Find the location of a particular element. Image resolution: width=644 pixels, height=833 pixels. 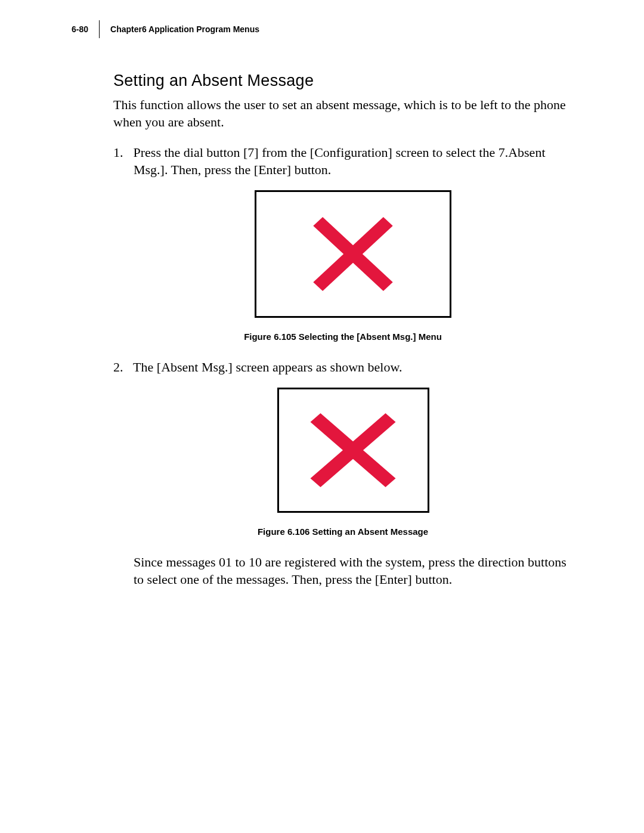

figure-2: Figure 6.106 Setting an Absent Message is located at coordinates (353, 463).